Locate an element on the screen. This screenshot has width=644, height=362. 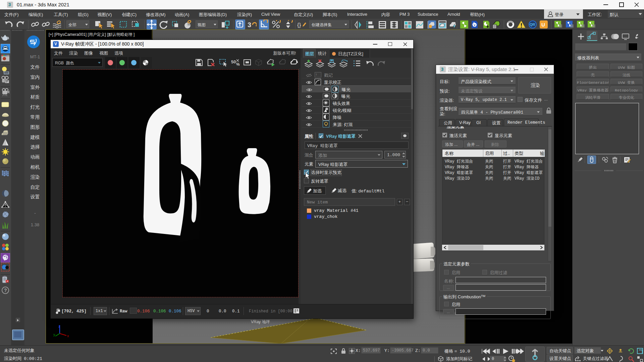
svg-text: x is located at coordinates (68, 336).